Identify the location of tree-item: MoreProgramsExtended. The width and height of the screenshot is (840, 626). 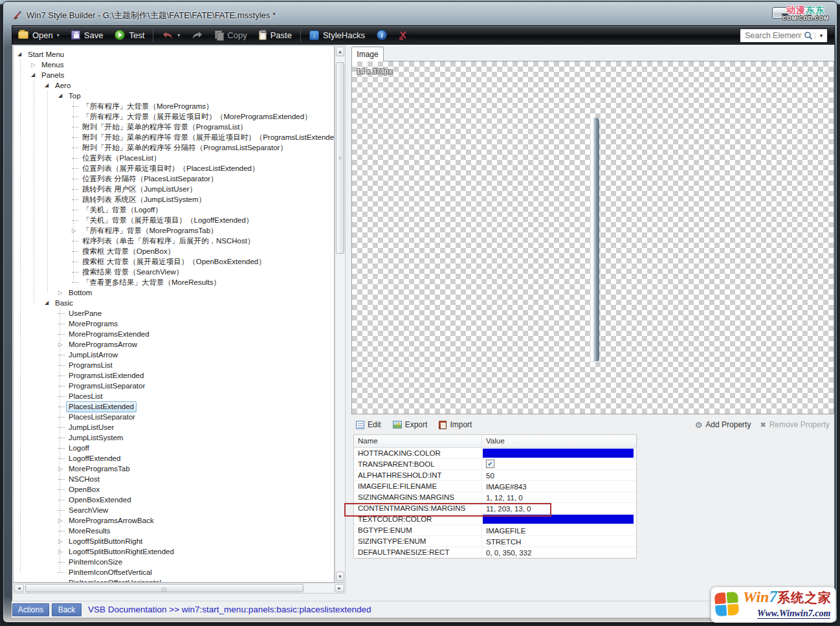
(173, 334).